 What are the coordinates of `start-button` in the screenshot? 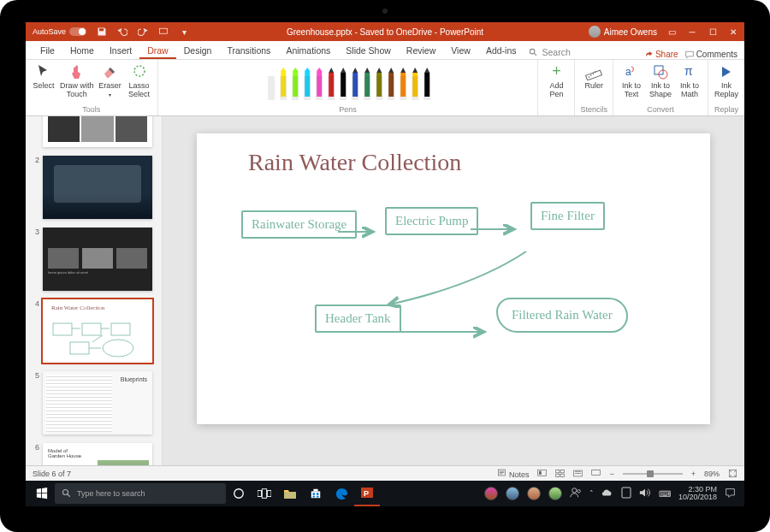 It's located at (42, 494).